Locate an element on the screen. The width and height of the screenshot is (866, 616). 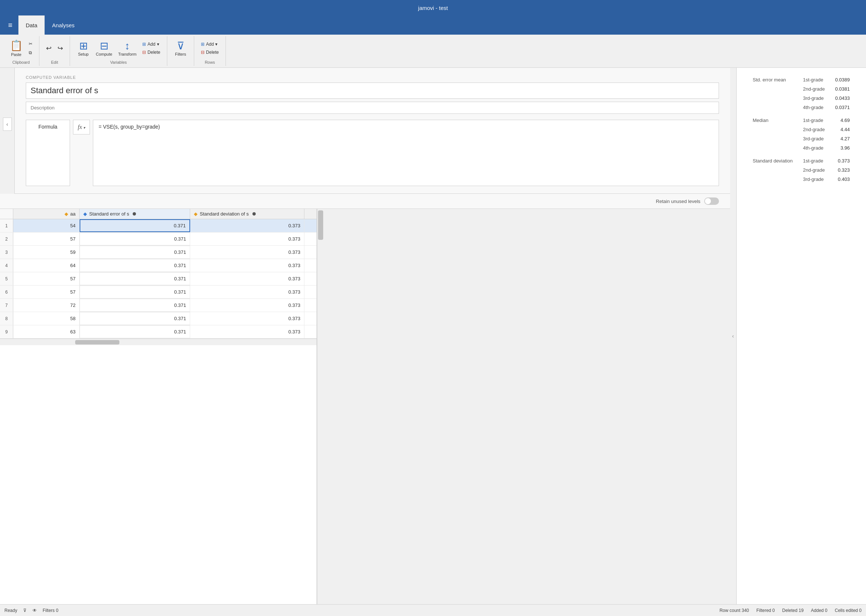
hamburger-menu-button: ≡ is located at coordinates (11, 25).